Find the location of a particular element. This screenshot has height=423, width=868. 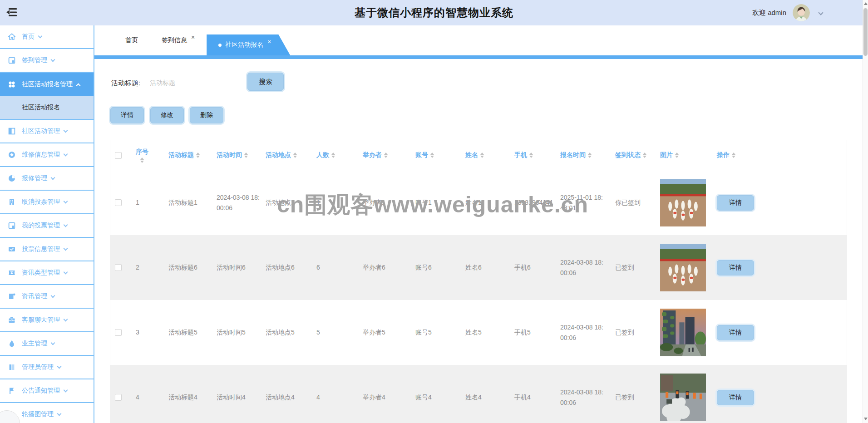

sidebar-item: 社区活动管理 is located at coordinates (47, 132).